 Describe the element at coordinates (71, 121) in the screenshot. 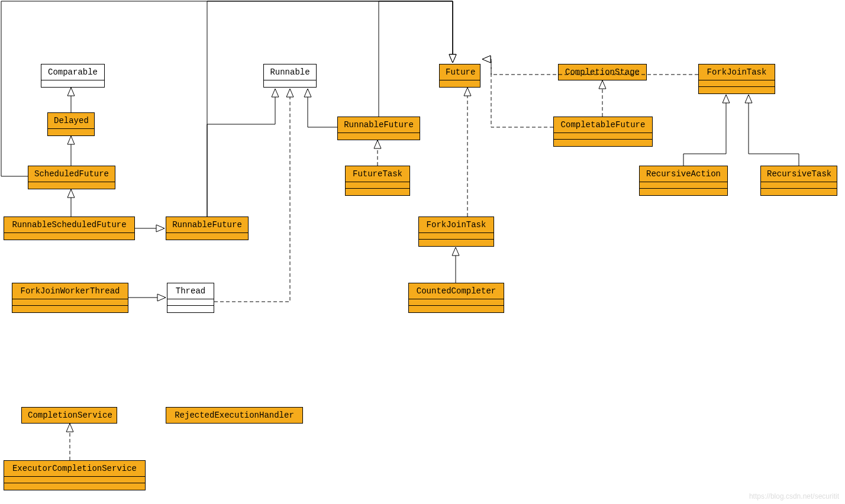

I see `label-delayed: Delayed` at that location.